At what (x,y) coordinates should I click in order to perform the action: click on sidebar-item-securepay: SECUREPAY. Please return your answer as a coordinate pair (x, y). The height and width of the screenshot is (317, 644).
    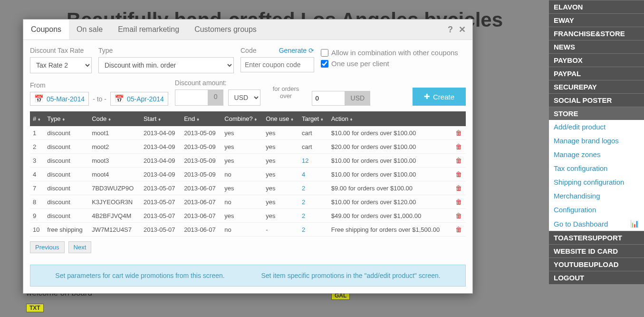
    Looking at the image, I should click on (596, 87).